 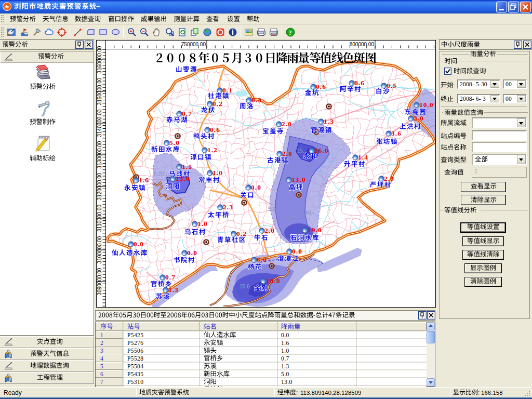 I want to click on svg-text: 1.4, so click(x=363, y=157).